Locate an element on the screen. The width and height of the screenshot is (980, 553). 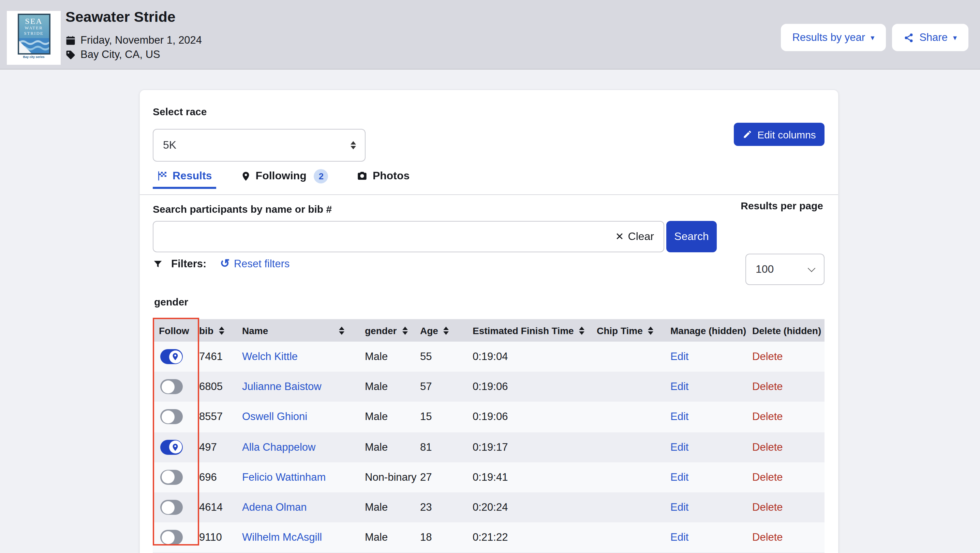
select-arrows-icon is located at coordinates (353, 145).